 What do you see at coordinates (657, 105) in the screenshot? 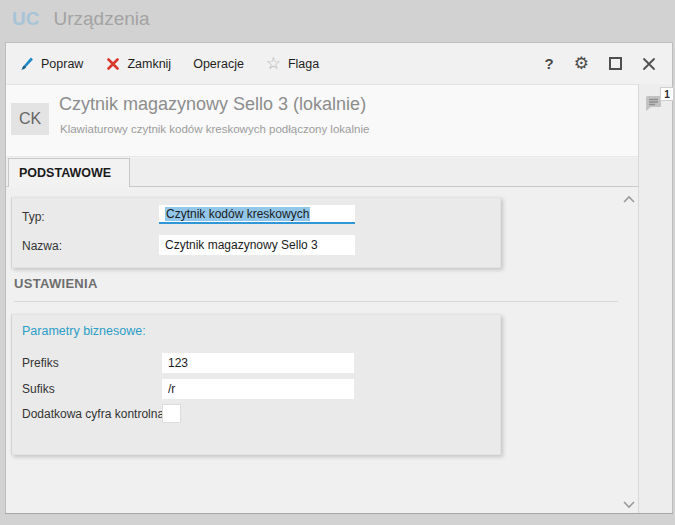
I see `notes-panel-toggle: 1` at bounding box center [657, 105].